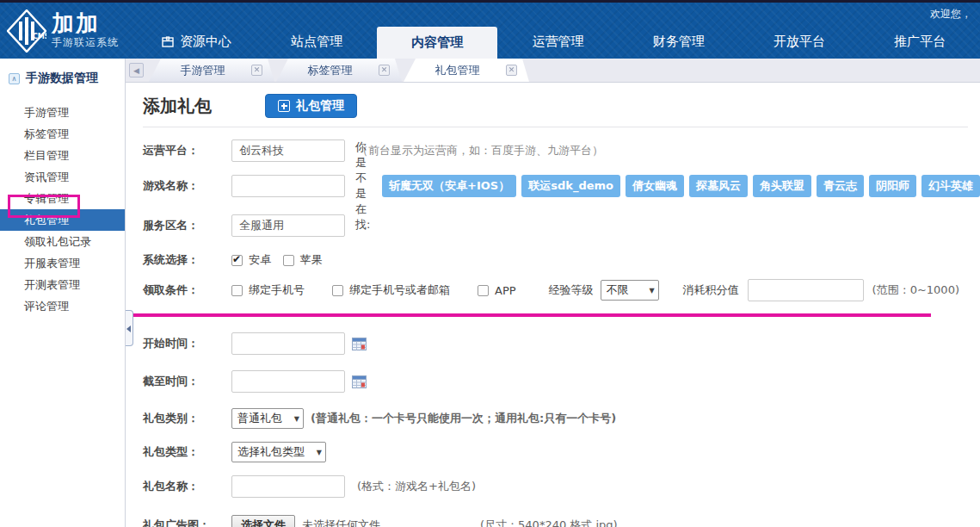 This screenshot has height=527, width=980. What do you see at coordinates (62, 112) in the screenshot?
I see `sidebar-item-mobile-game: 手游管理` at bounding box center [62, 112].